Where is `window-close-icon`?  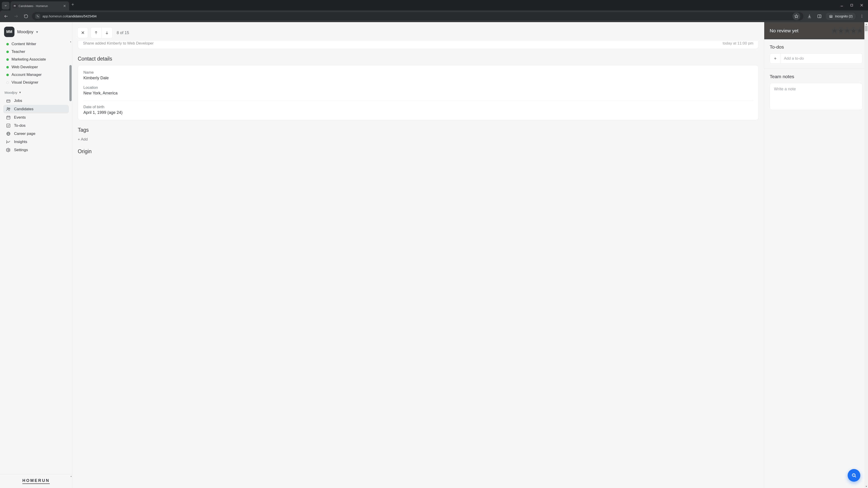
window-close-icon is located at coordinates (862, 5).